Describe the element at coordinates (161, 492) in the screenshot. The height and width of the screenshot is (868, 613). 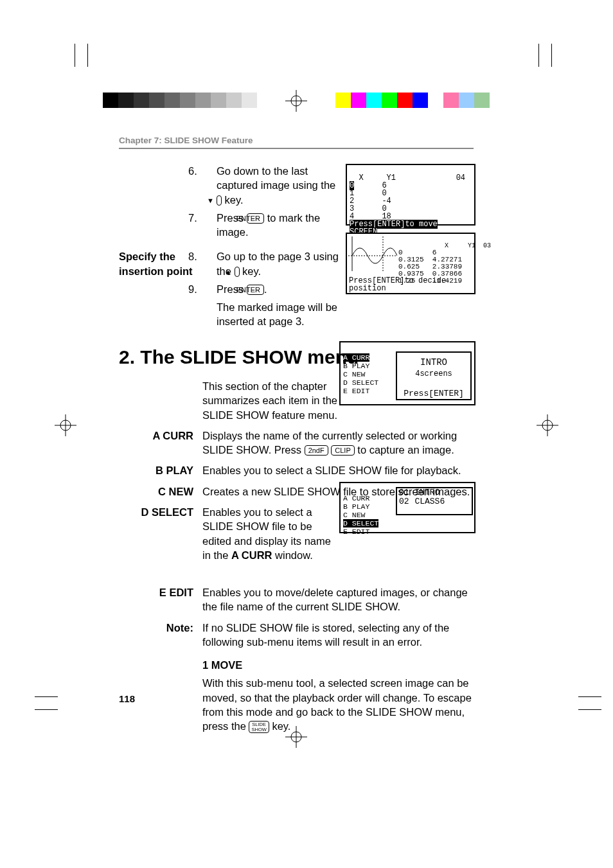
I see `item-c-label: C NEW` at that location.